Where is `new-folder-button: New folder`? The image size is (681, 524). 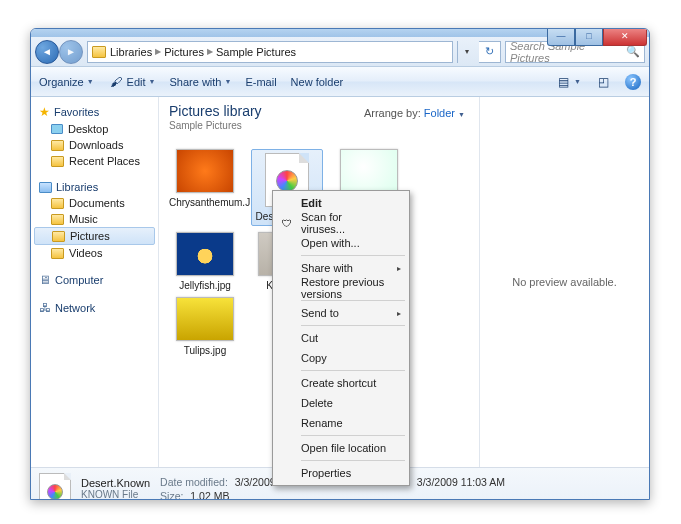 new-folder-button: New folder is located at coordinates (318, 82).